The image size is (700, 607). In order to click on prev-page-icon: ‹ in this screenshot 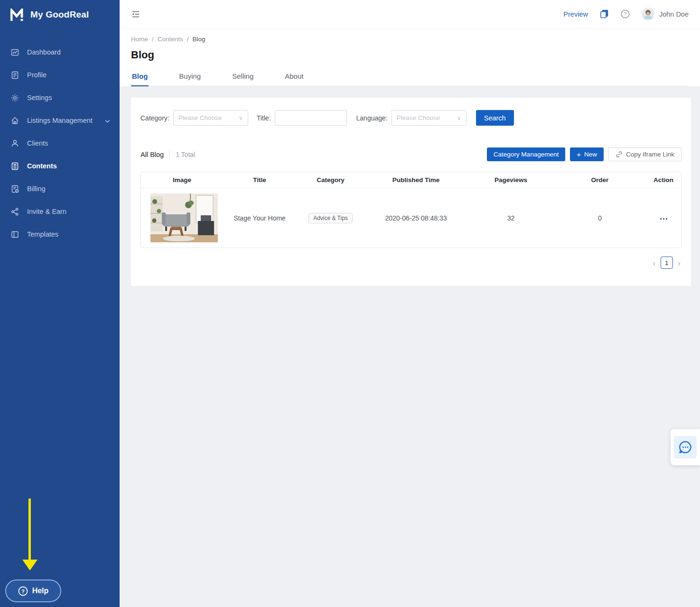, I will do `click(654, 263)`.